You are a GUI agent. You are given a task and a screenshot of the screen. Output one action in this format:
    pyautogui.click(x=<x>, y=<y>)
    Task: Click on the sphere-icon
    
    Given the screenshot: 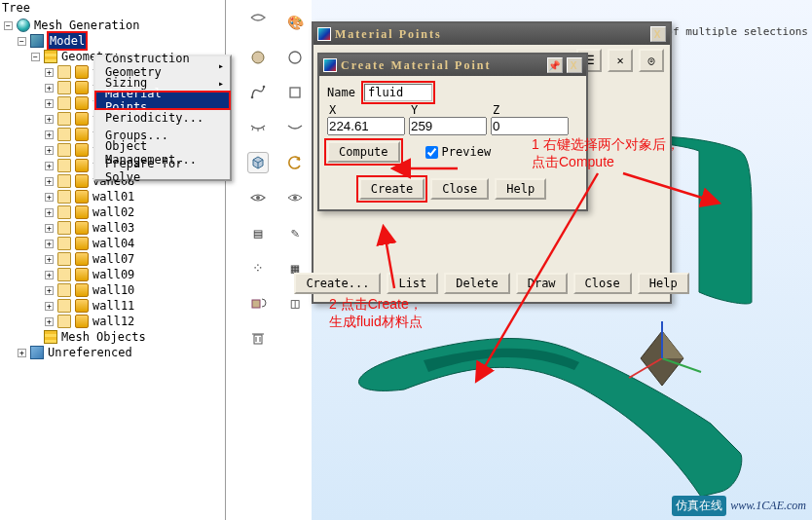 What is the action you would take?
    pyautogui.click(x=258, y=57)
    